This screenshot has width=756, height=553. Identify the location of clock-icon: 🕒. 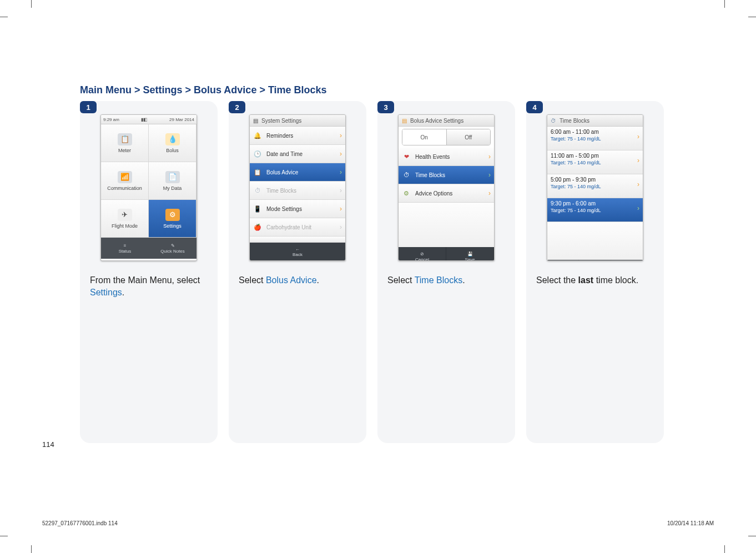
(258, 154).